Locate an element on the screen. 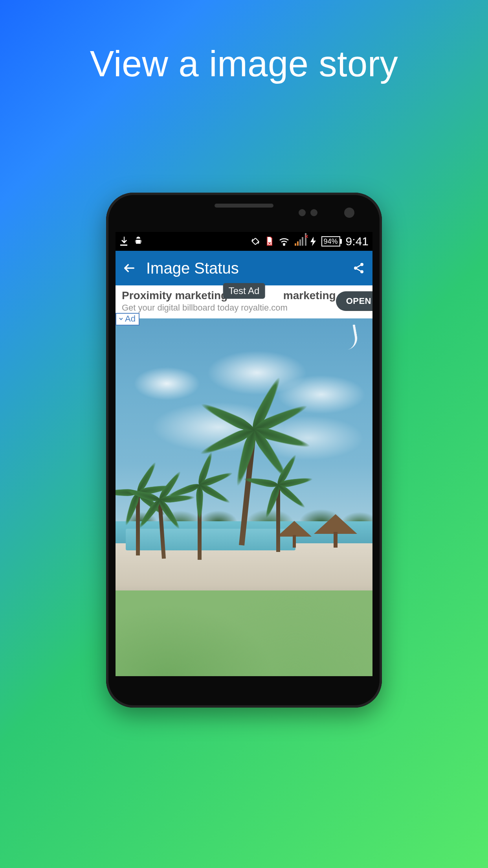 Image resolution: width=488 pixels, height=868 pixels. ad-subtitle: Get your digital billboard today royalti… is located at coordinates (229, 308).